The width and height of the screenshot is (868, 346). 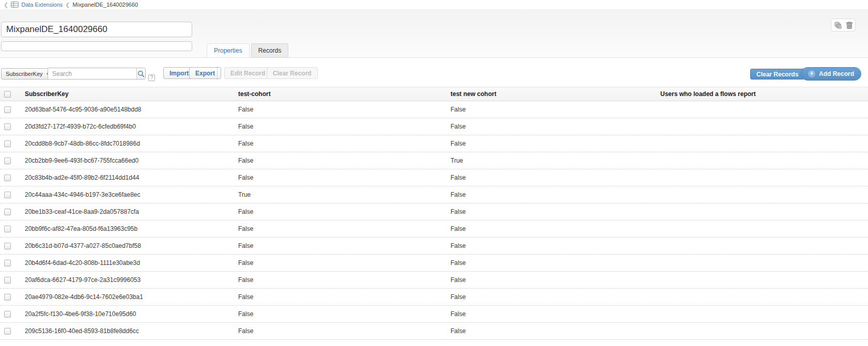 What do you see at coordinates (831, 74) in the screenshot?
I see `add-record-button: + Add Record` at bounding box center [831, 74].